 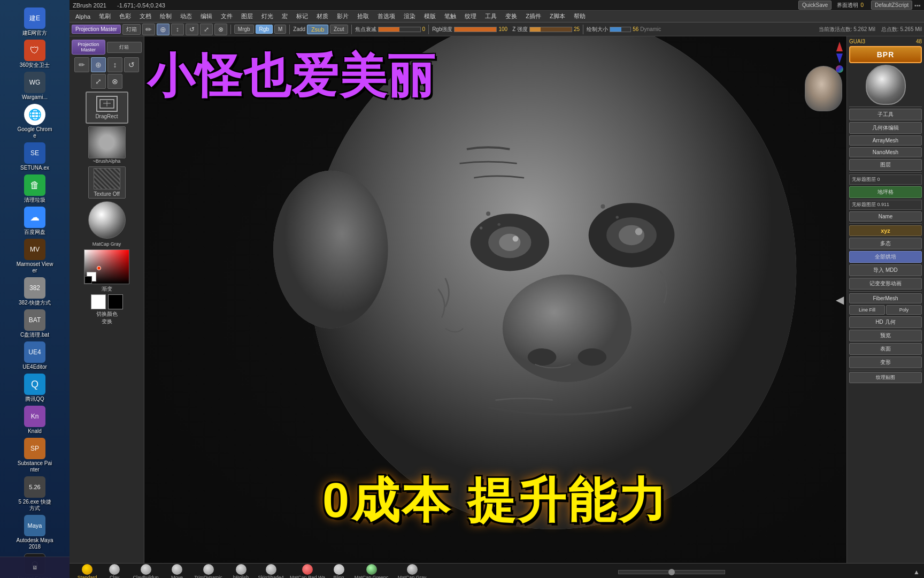 What do you see at coordinates (672, 572) in the screenshot?
I see `timeline-handle` at bounding box center [672, 572].